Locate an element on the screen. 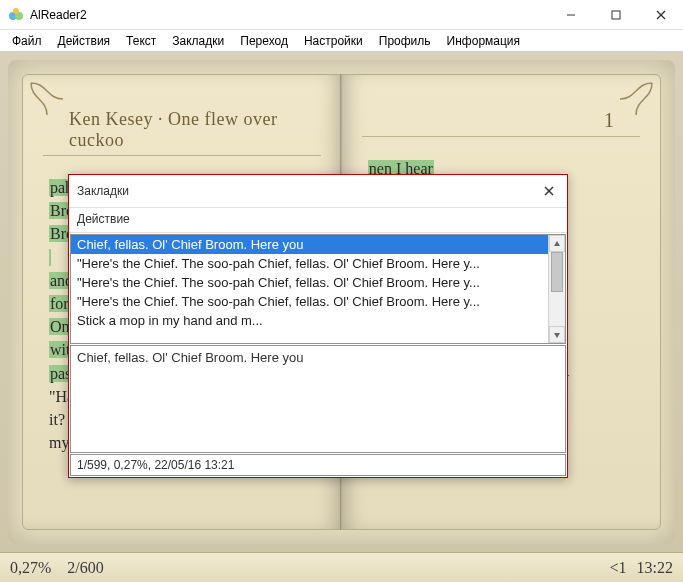 This screenshot has width=683, height=582. scroll-up-button is located at coordinates (557, 244).